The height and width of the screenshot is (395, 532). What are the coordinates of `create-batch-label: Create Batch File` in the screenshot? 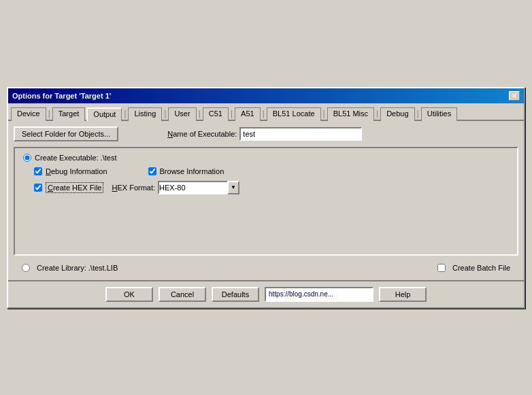 It's located at (482, 268).